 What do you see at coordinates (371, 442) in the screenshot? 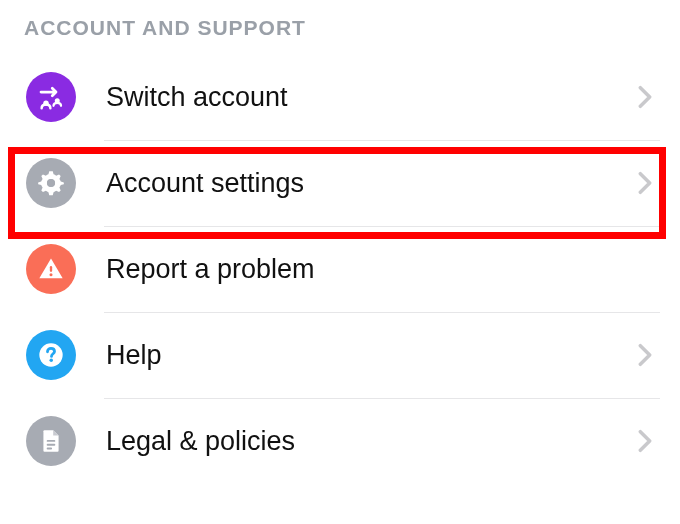
I see `row-label: Legal & policies` at bounding box center [371, 442].